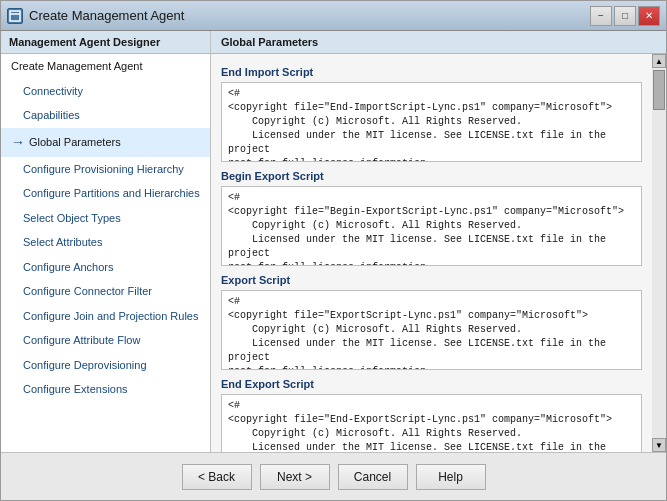 This screenshot has height=501, width=667. What do you see at coordinates (659, 61) in the screenshot?
I see `scroll-up-arrow: ▲` at bounding box center [659, 61].